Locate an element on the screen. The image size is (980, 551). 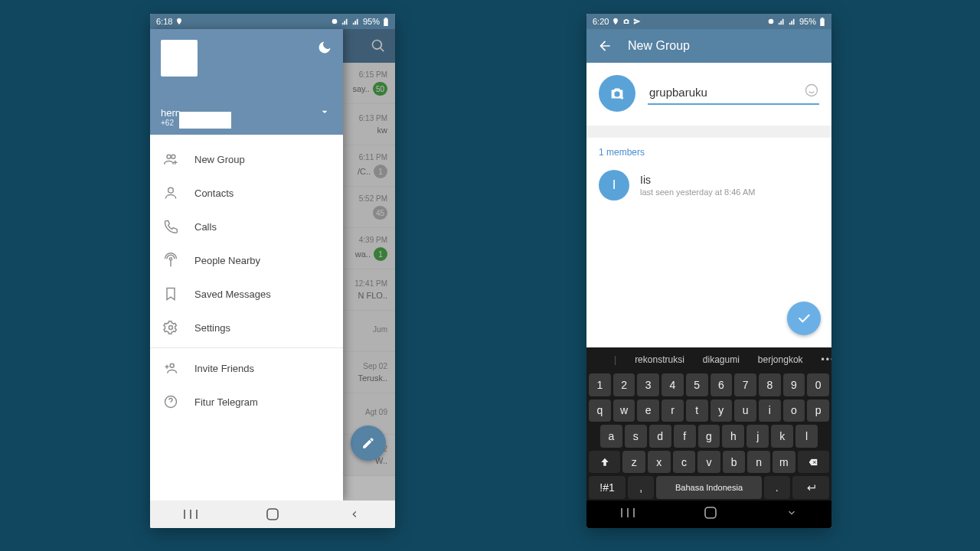
avatar is located at coordinates (179, 58).